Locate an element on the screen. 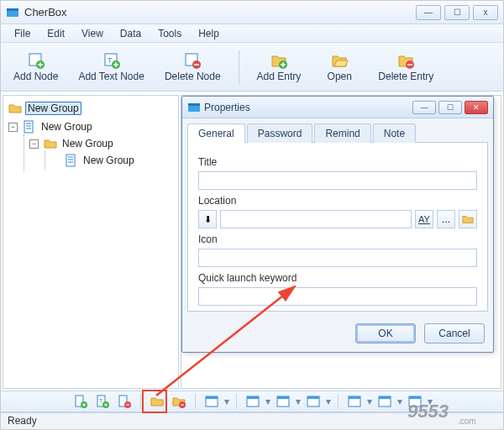 The width and height of the screenshot is (504, 430). dialog-button-row: OK Cancel is located at coordinates (338, 334).